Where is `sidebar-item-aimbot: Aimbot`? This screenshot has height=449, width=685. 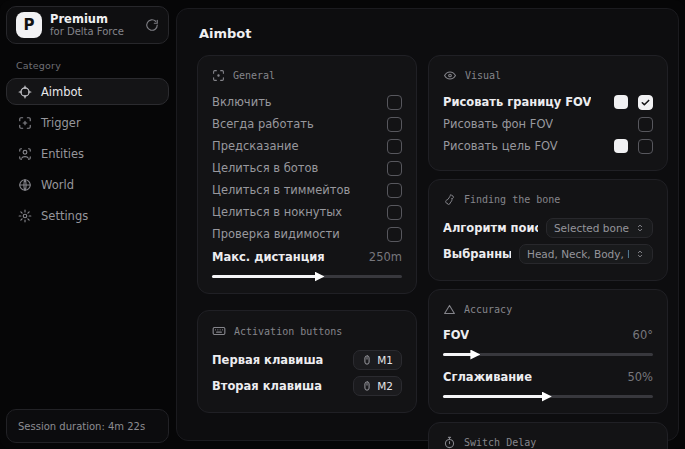 sidebar-item-aimbot: Aimbot is located at coordinates (88, 92).